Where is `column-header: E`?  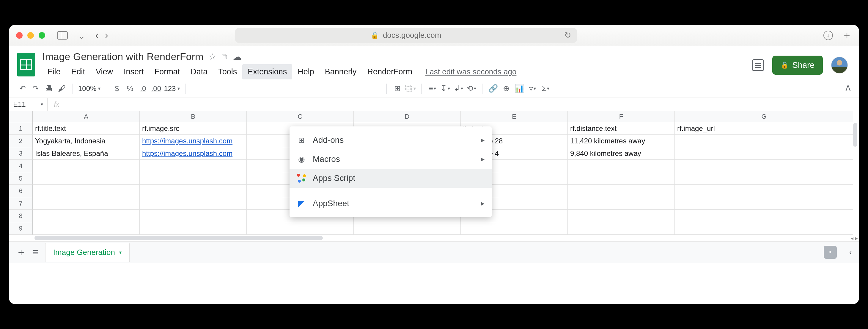 column-header: E is located at coordinates (514, 117).